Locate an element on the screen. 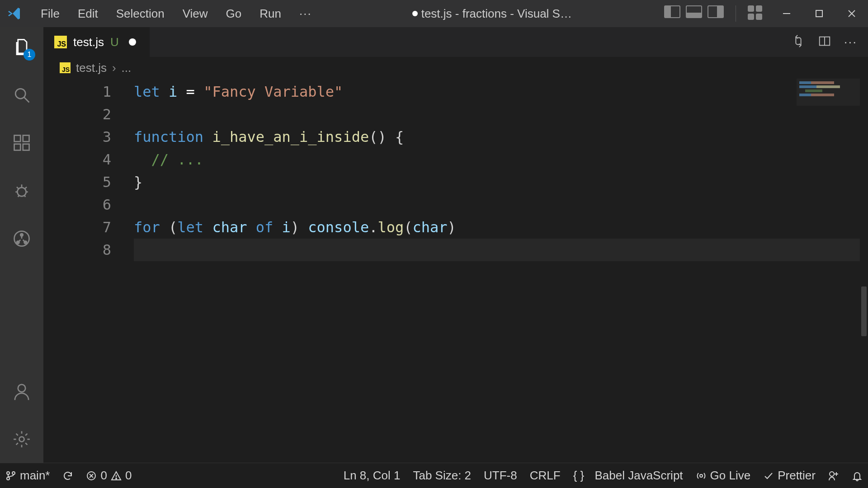 The width and height of the screenshot is (868, 488). editor-more-button: ··· is located at coordinates (851, 42).